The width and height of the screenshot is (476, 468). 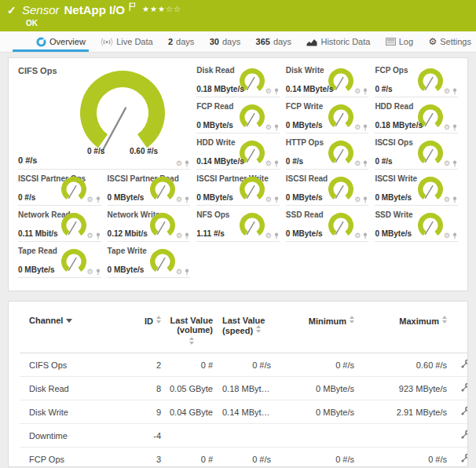 What do you see at coordinates (243, 412) in the screenshot?
I see `table-row: Disk Write 9 0.04 GByte 0.14 MByte/s 0 M…` at bounding box center [243, 412].